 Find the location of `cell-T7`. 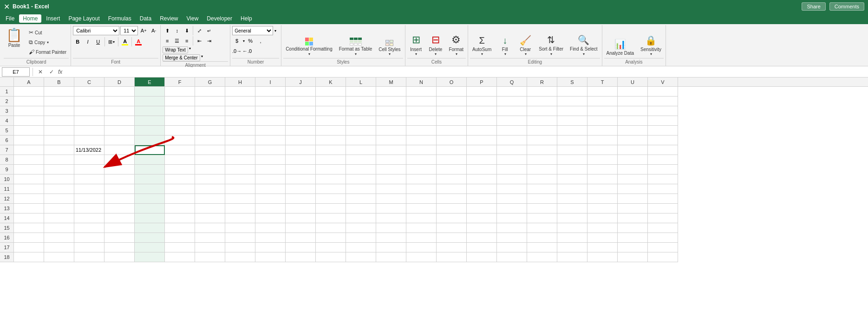

cell-T7 is located at coordinates (603, 150).